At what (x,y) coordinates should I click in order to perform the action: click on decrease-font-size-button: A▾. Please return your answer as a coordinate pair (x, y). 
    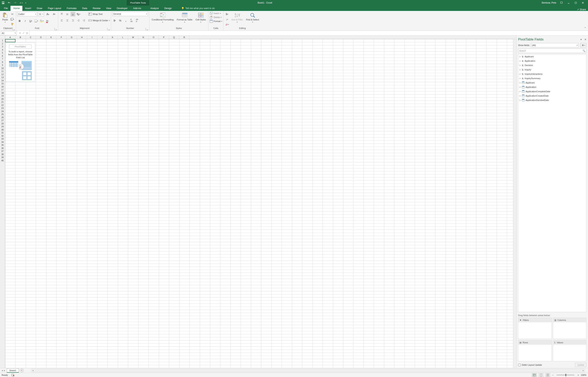
    Looking at the image, I should click on (54, 14).